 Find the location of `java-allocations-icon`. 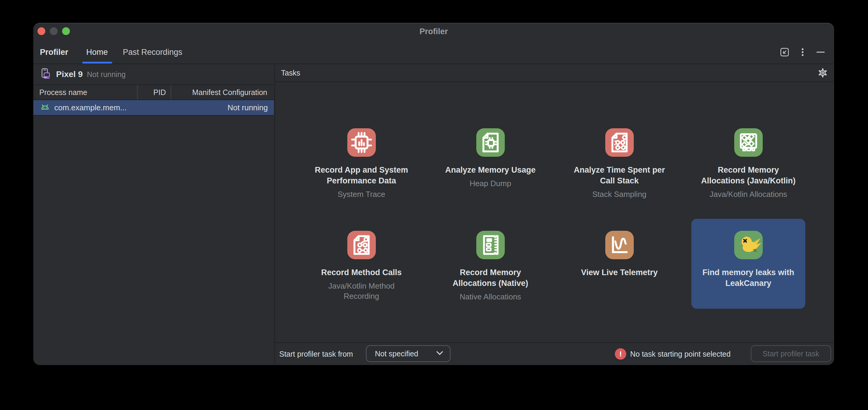

java-allocations-icon is located at coordinates (749, 143).